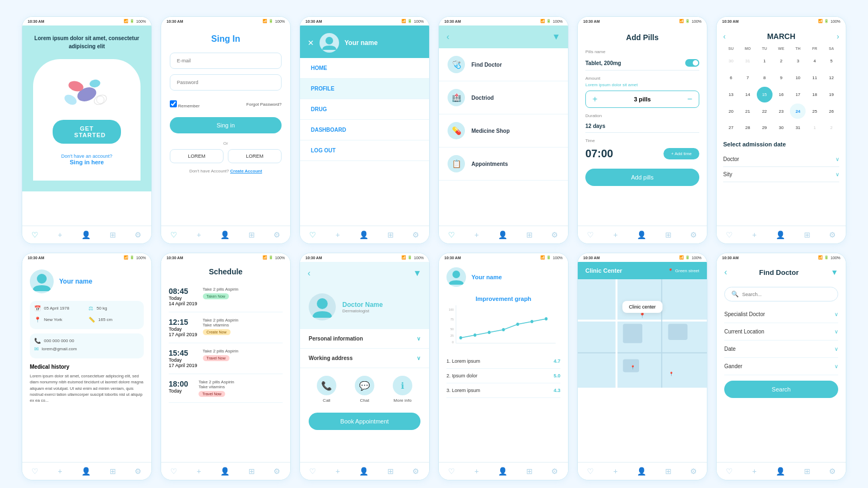 This screenshot has width=868, height=488. What do you see at coordinates (781, 332) in the screenshot?
I see `current-location-filter: Current Location ∨` at bounding box center [781, 332].